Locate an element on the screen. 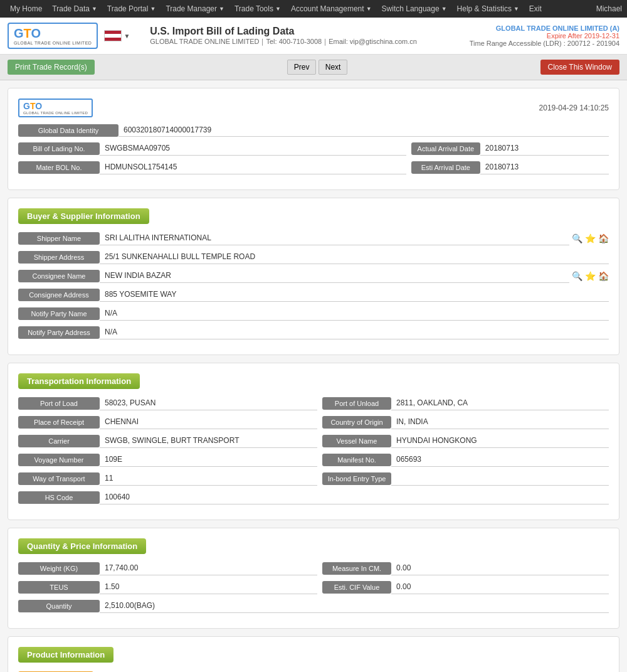 Image resolution: width=627 pixels, height=672 pixels. esti-cif-label: Esti. CIF Value is located at coordinates (357, 587).